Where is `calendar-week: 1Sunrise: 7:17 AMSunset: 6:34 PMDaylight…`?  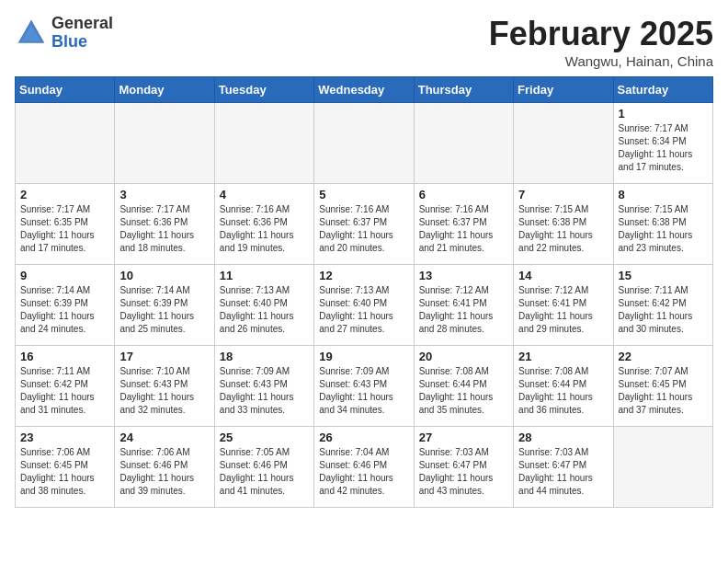
calendar-week: 1Sunrise: 7:17 AMSunset: 6:34 PMDaylight… is located at coordinates (364, 144).